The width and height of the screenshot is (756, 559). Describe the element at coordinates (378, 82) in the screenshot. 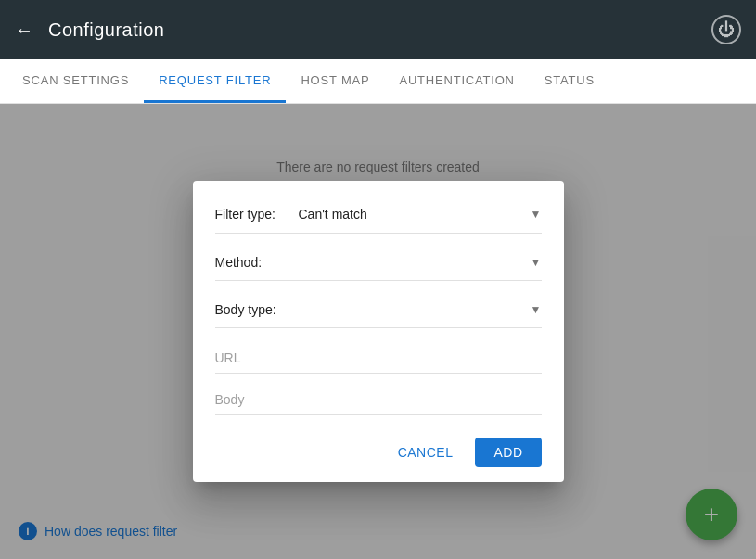

I see `tabs-bar: SCAN SETTINGS REQUEST FILTER HOST MAP AU…` at that location.